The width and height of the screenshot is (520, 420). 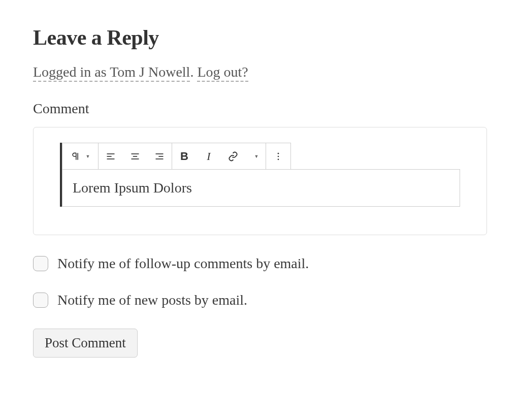 I want to click on toolbar-group-format: B I ▼, so click(x=219, y=156).